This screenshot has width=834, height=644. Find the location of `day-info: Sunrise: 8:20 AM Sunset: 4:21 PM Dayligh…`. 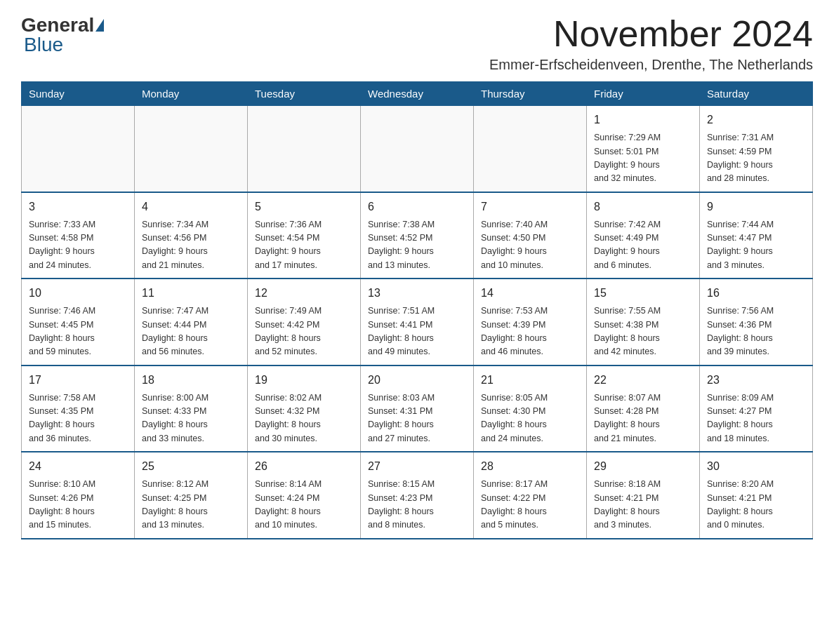

day-info: Sunrise: 8:20 AM Sunset: 4:21 PM Dayligh… is located at coordinates (756, 505).